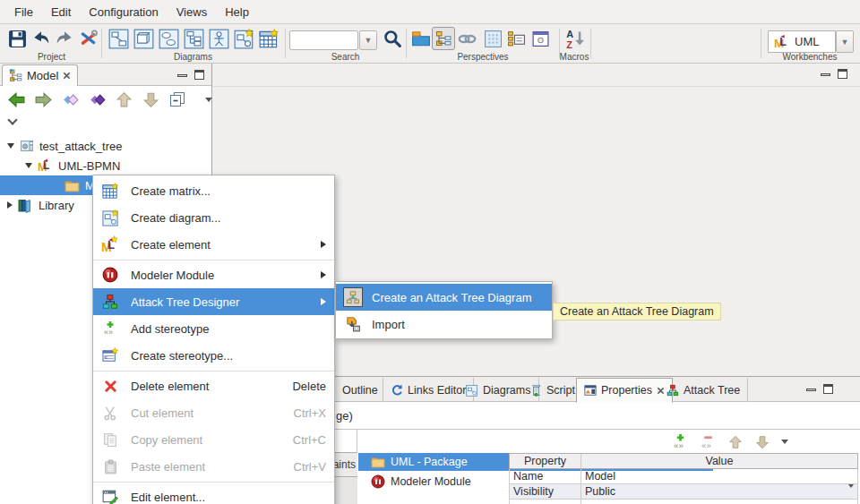 This screenshot has height=504, width=860. I want to click on tab-label: Script, so click(561, 390).